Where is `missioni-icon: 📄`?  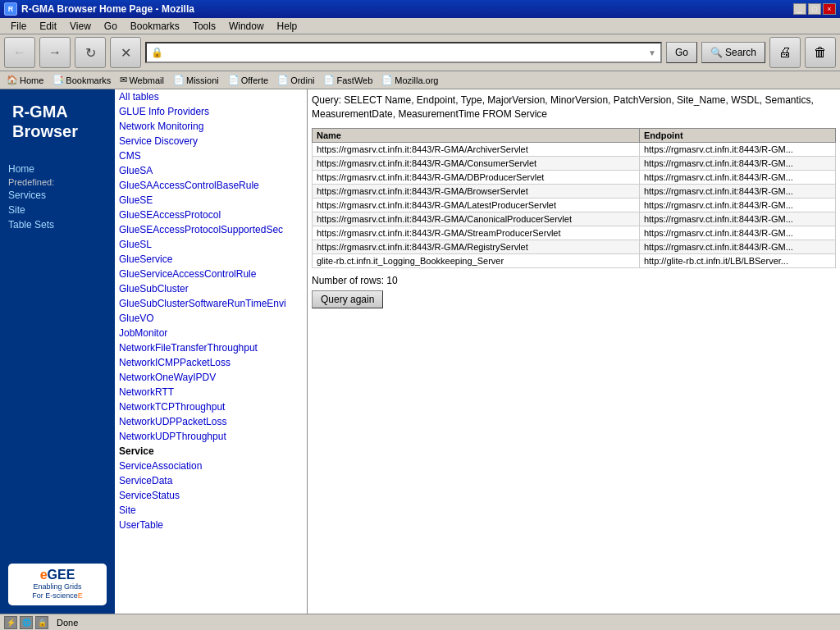 missioni-icon: 📄 is located at coordinates (179, 80).